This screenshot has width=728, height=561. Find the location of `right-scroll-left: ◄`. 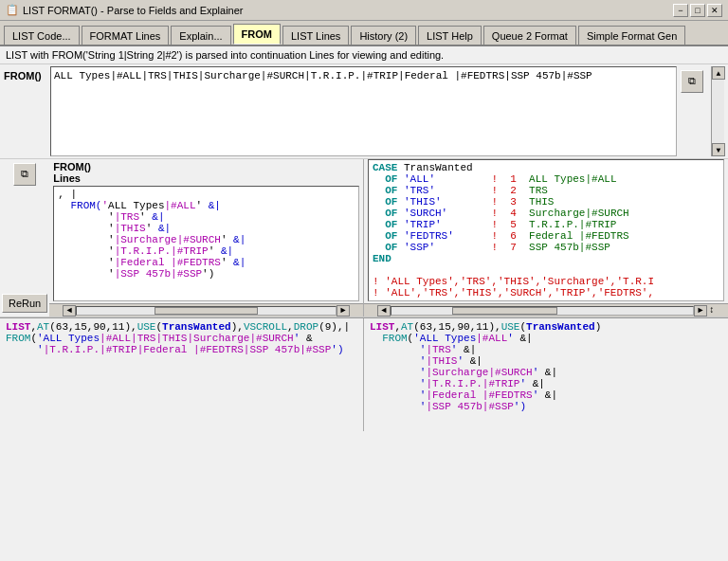

right-scroll-left: ◄ is located at coordinates (384, 311).